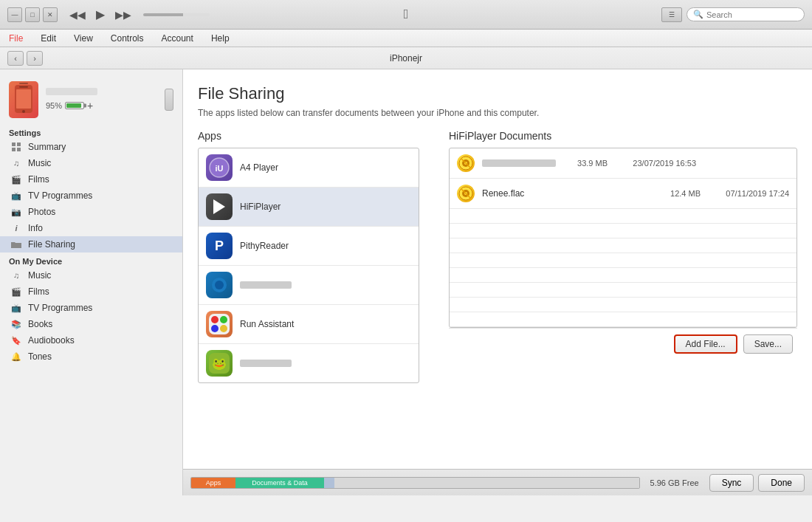  What do you see at coordinates (40, 163) in the screenshot?
I see `sidebar-label-music: Music` at bounding box center [40, 163].